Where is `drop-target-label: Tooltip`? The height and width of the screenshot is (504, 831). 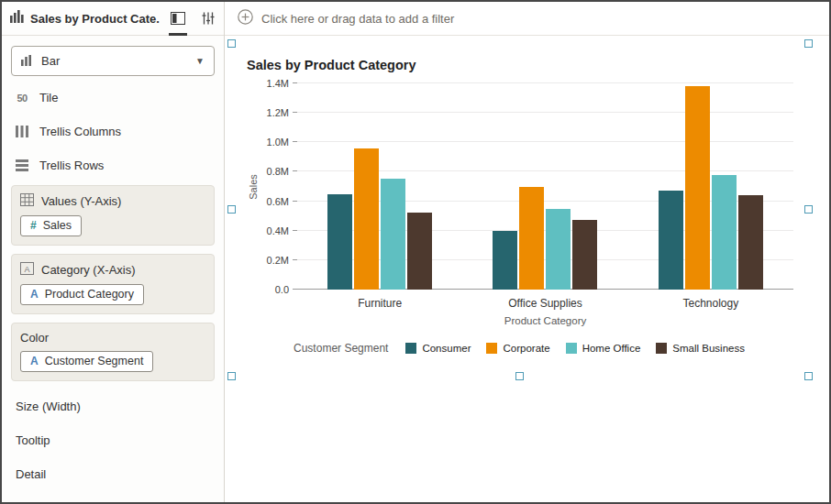
drop-target-label: Tooltip is located at coordinates (33, 440).